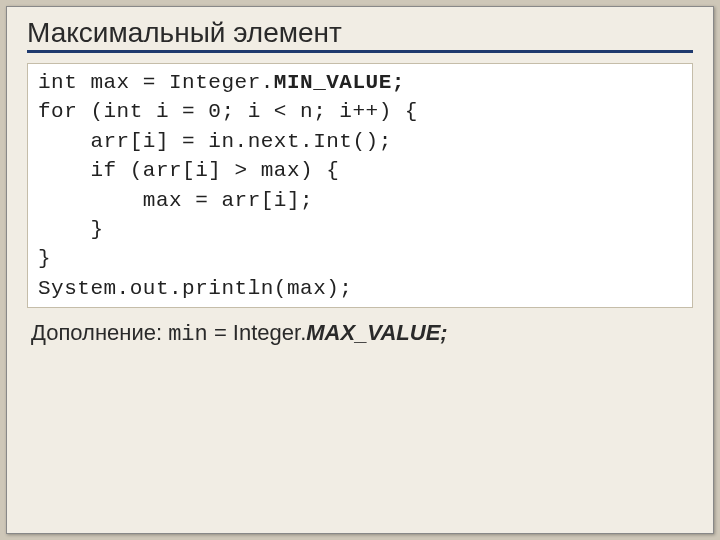 This screenshot has width=720, height=540. Describe the element at coordinates (188, 334) in the screenshot. I see `note-code-mono: min` at that location.